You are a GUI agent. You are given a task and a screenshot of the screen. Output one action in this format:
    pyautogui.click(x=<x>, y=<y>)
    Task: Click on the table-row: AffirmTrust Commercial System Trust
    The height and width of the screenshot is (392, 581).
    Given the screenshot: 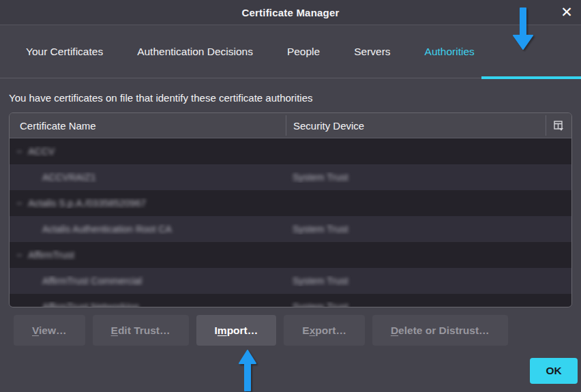 What is the action you would take?
    pyautogui.click(x=290, y=281)
    